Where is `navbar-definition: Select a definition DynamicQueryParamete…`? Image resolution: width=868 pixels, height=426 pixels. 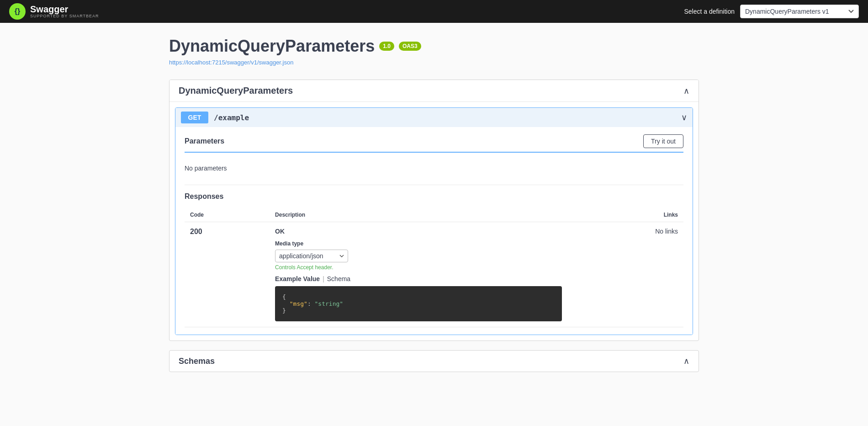
navbar-definition: Select a definition DynamicQueryParamete… is located at coordinates (771, 11).